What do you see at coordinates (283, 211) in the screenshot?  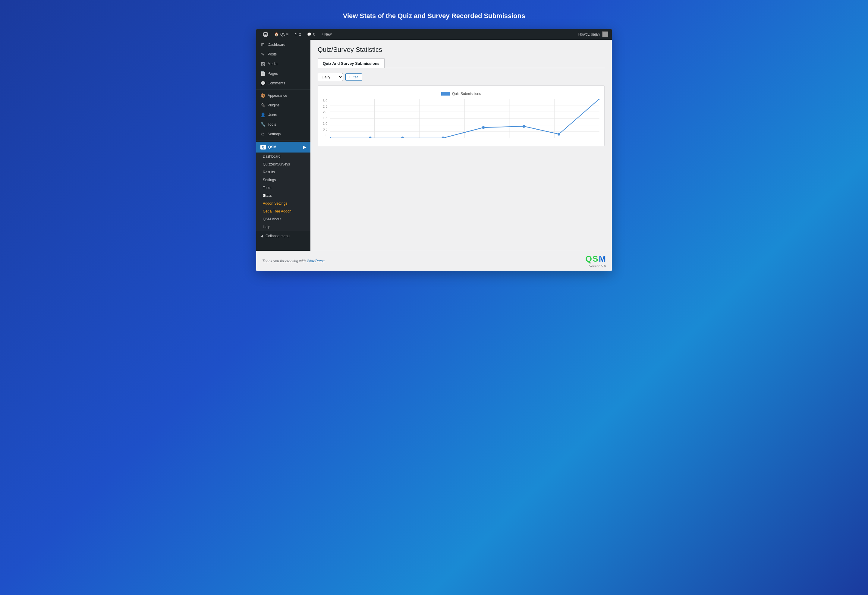 I see `qsm-sub-free-addon: Get a Free Addon!` at bounding box center [283, 211].